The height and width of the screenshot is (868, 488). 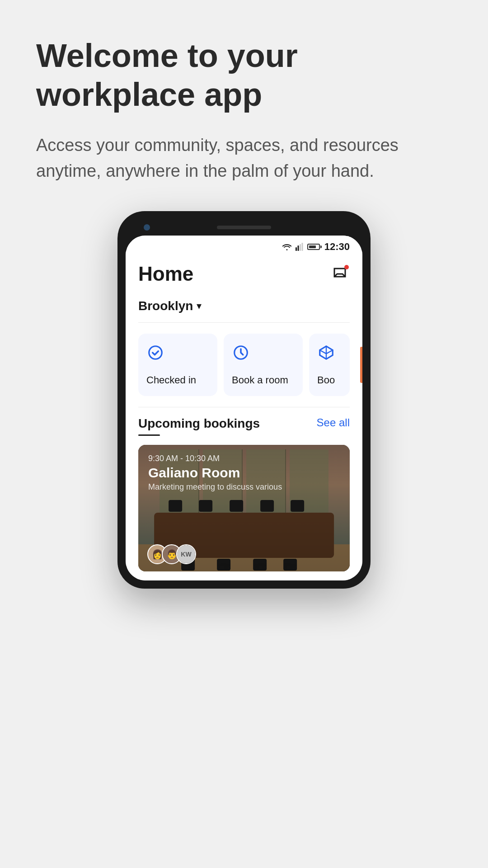 What do you see at coordinates (244, 227) in the screenshot?
I see `phone-top-bar` at bounding box center [244, 227].